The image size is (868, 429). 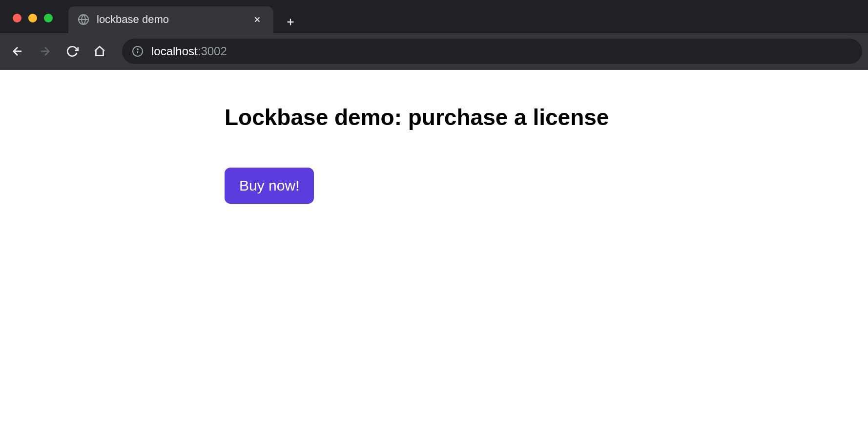 What do you see at coordinates (33, 23) in the screenshot?
I see `window-controls` at bounding box center [33, 23].